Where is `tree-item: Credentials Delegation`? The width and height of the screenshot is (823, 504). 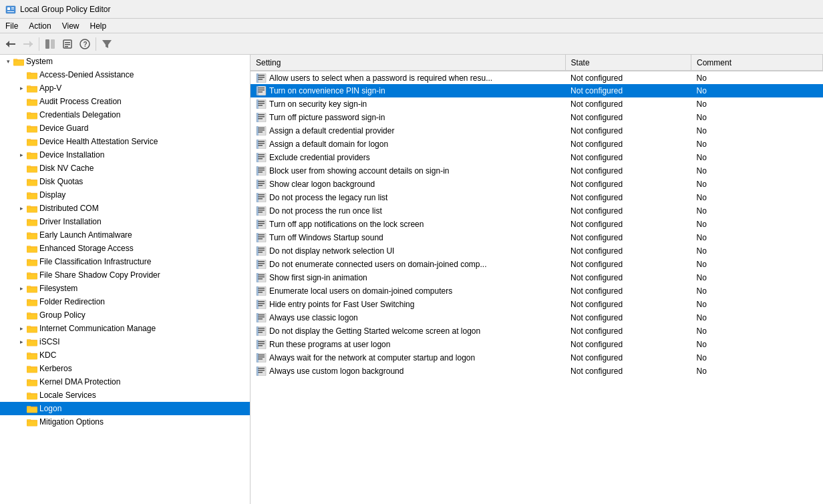 tree-item: Credentials Delegation is located at coordinates (125, 115).